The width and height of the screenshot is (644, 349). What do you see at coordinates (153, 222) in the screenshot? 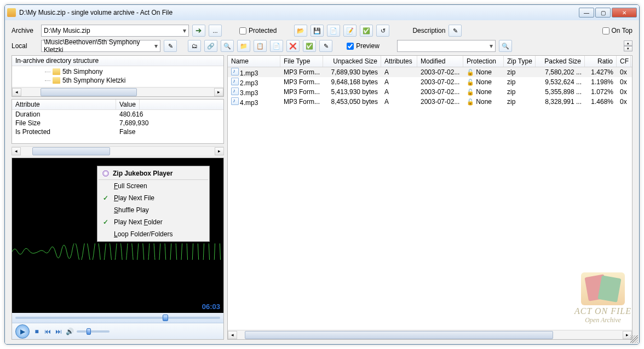
I see `context-menu-item: ✓Play Next Folder` at bounding box center [153, 222].